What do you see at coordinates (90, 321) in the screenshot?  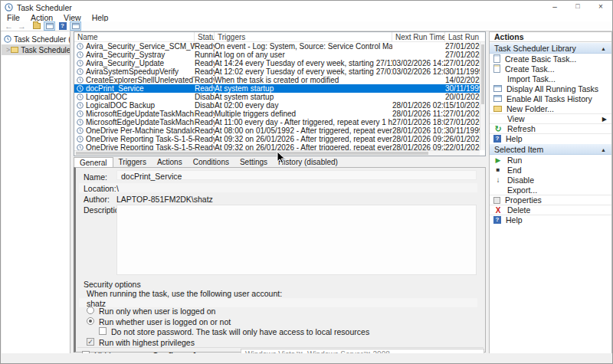 I see `radio-run-whether-logged-on` at bounding box center [90, 321].